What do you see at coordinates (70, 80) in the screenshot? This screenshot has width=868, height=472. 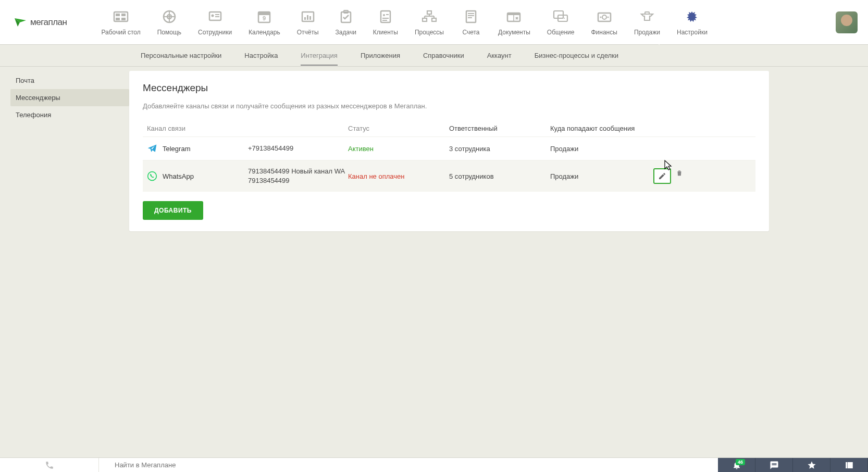 I see `sidebar-item-0: Почта` at bounding box center [70, 80].